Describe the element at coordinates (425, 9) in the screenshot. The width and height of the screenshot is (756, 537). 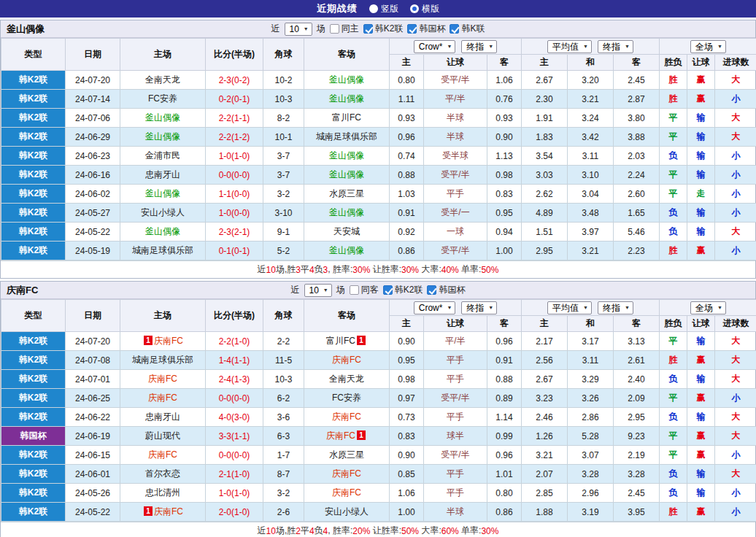
I see `layout-option-horizontal: 横版` at that location.